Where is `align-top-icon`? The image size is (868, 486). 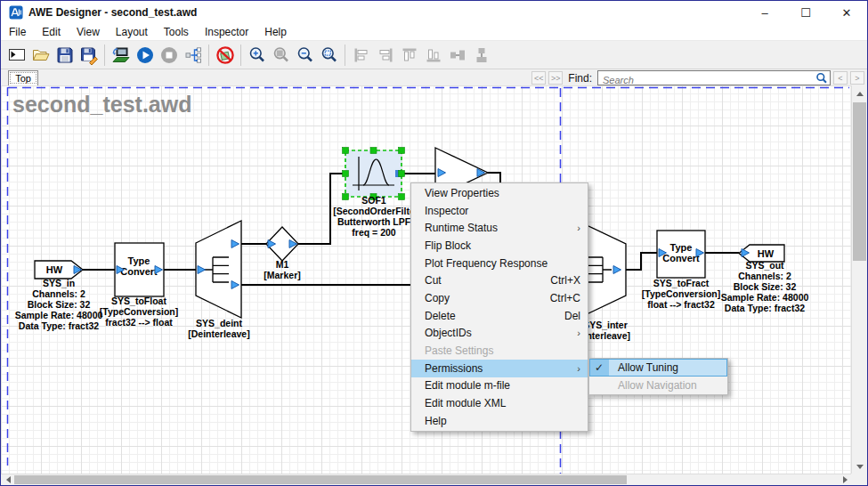
align-top-icon is located at coordinates (410, 55).